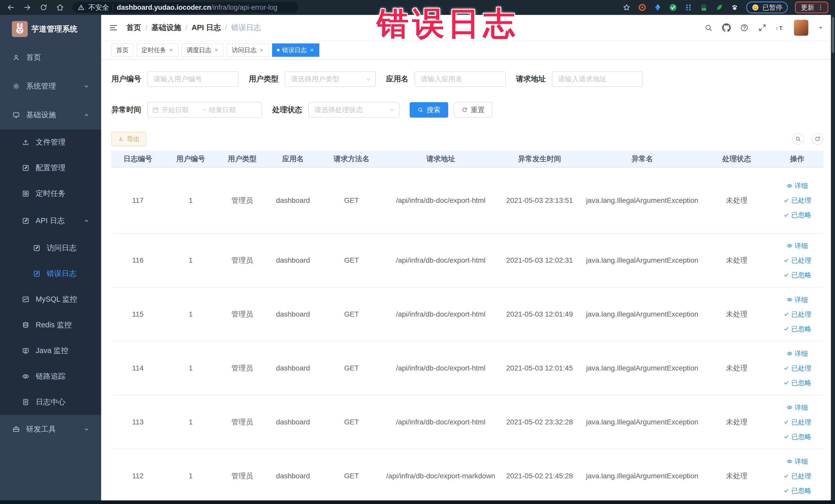 This screenshot has width=835, height=504. I want to click on filter-label: 异常时间, so click(126, 110).